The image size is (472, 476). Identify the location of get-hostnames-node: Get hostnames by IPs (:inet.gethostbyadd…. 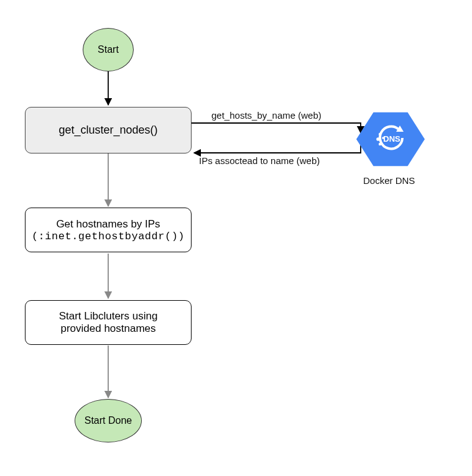
(108, 230).